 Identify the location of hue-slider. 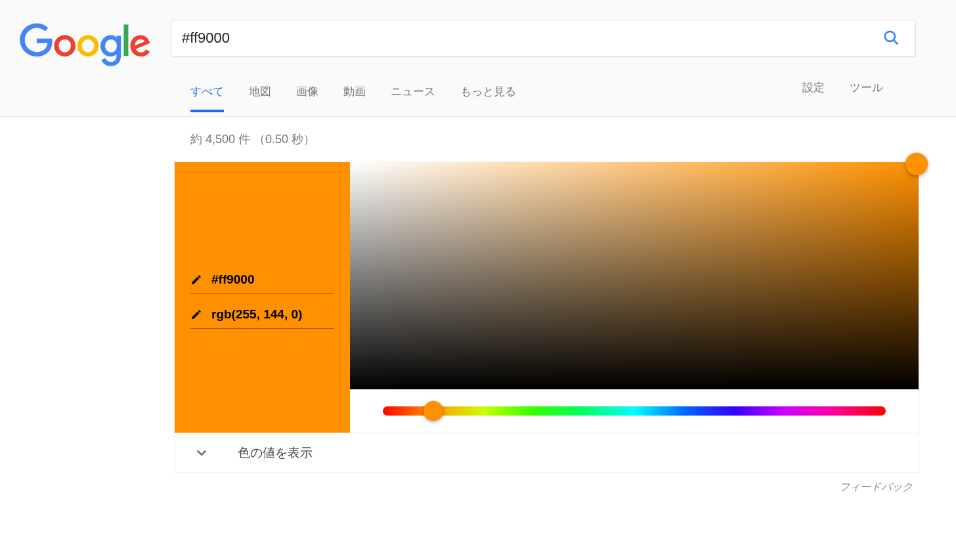
(634, 411).